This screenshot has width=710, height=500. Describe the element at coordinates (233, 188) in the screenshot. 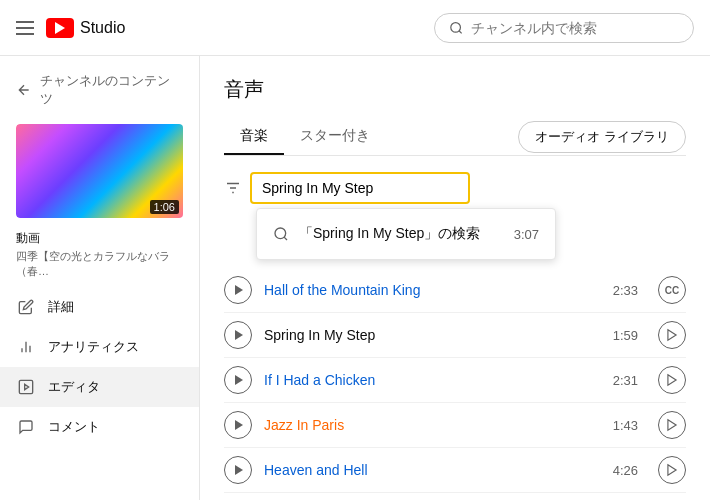

I see `filter-icon` at that location.